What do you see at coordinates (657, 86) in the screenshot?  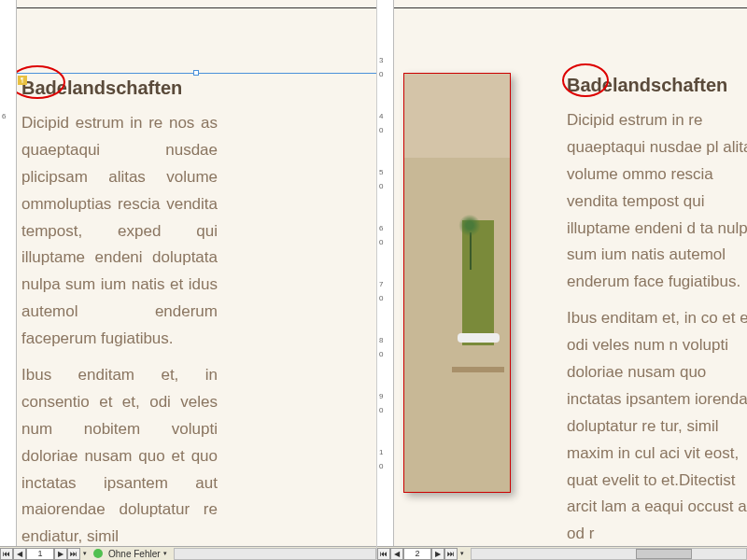 I see `heading-right: Badelandschaften` at bounding box center [657, 86].